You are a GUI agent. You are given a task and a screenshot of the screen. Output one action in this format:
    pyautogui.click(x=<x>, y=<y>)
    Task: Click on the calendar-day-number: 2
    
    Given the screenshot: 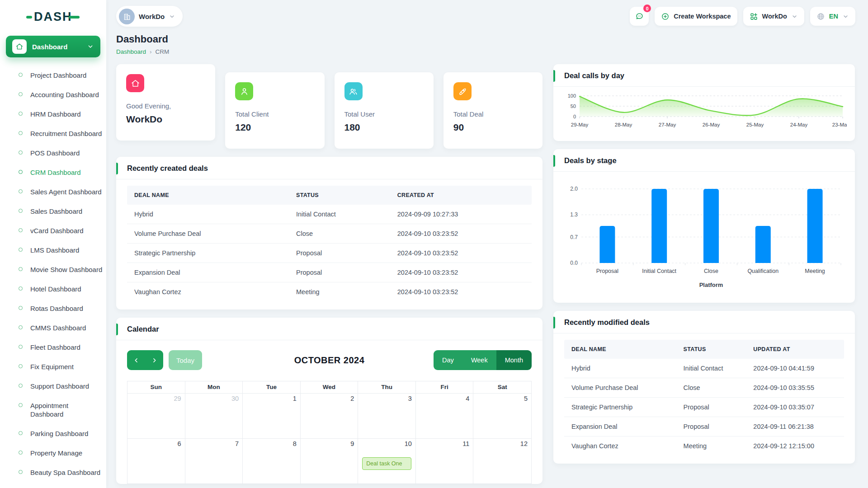 What is the action you would take?
    pyautogui.click(x=352, y=399)
    